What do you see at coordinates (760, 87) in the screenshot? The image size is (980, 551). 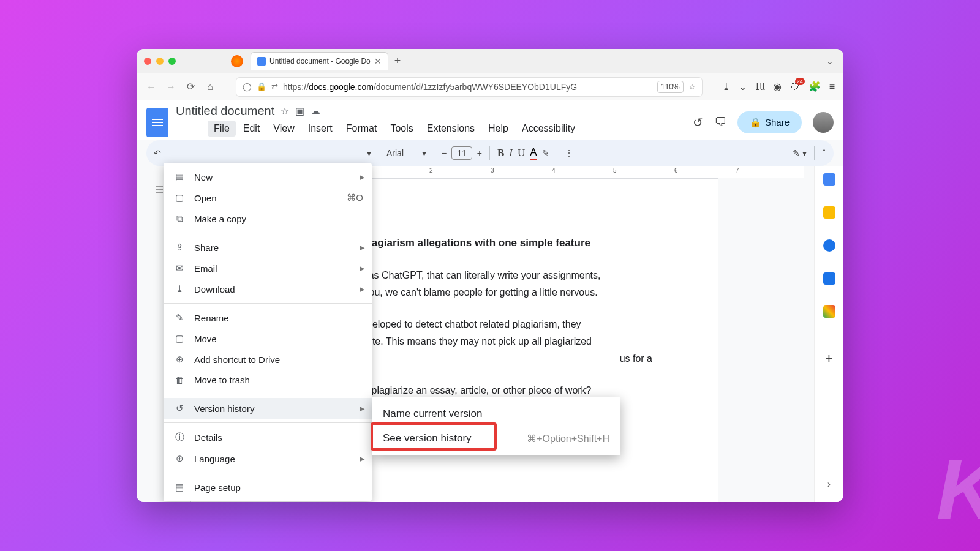 I see `library-icon: 𝖨𝗅𝗅` at bounding box center [760, 87].